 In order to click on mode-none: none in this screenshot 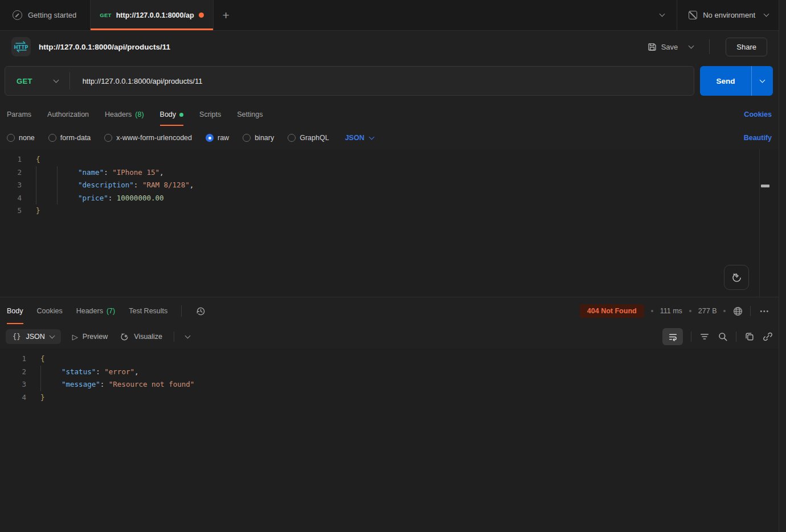, I will do `click(21, 138)`.